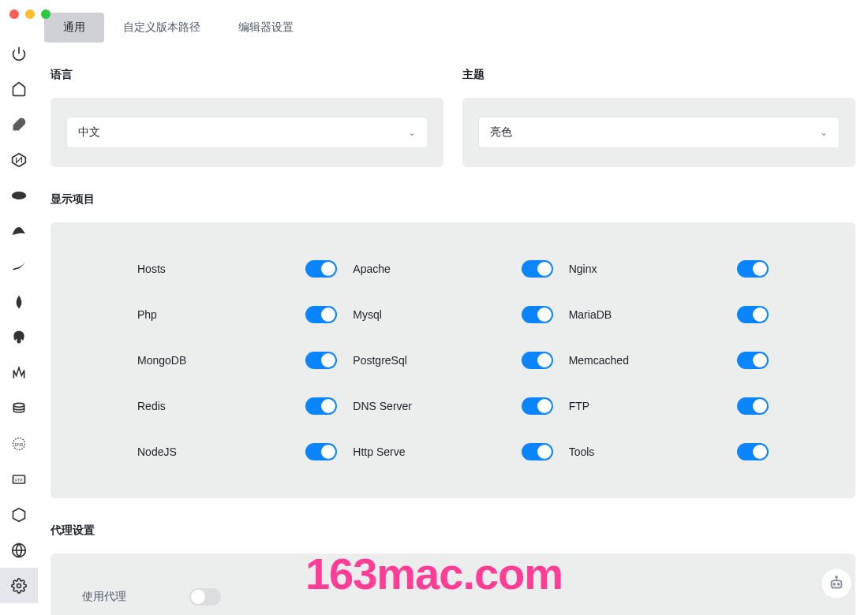 The height and width of the screenshot is (615, 868). Describe the element at coordinates (645, 360) in the screenshot. I see `toggle-label: Memcached` at that location.